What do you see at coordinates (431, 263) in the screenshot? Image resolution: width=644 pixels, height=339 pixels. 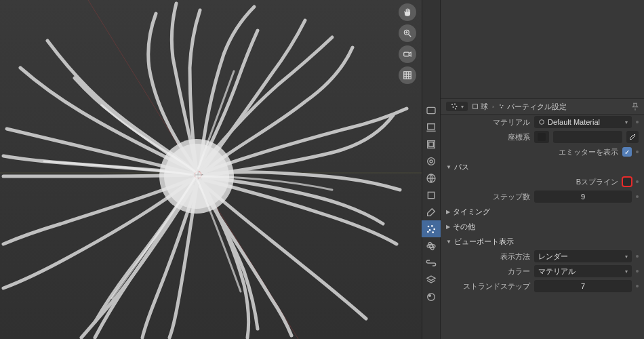 I see `tool-constraint-icon` at bounding box center [431, 263].